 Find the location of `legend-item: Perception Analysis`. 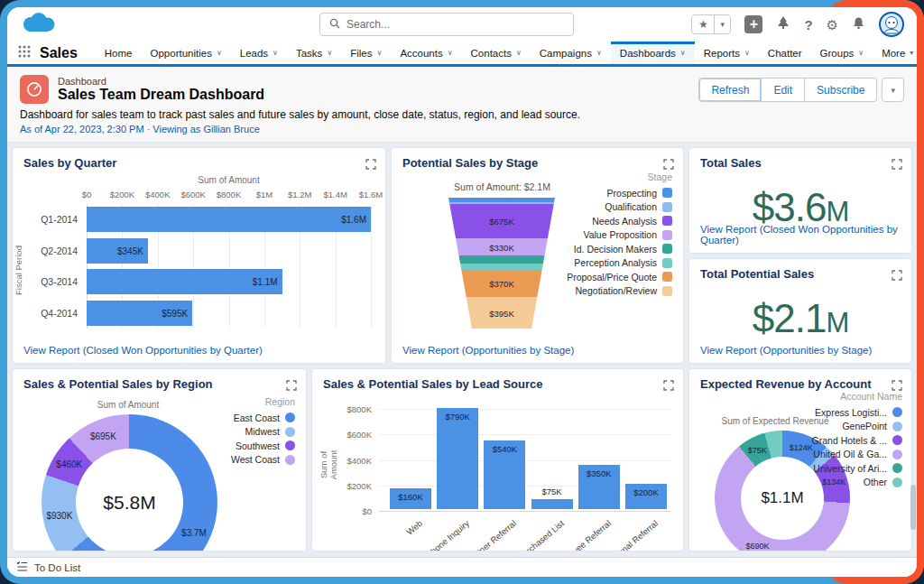

legend-item: Perception Analysis is located at coordinates (619, 264).